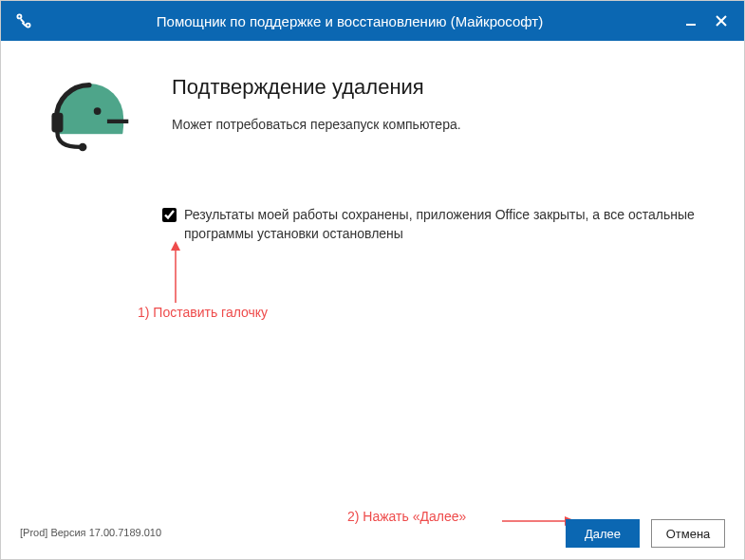 The height and width of the screenshot is (560, 745). I want to click on assistant-avatar, so click(96, 120).